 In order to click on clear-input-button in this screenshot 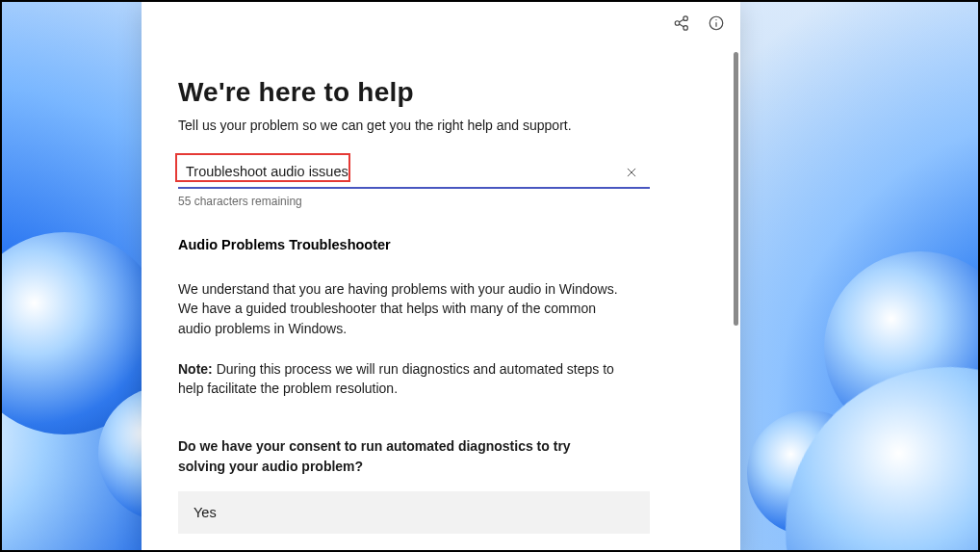, I will do `click(632, 172)`.